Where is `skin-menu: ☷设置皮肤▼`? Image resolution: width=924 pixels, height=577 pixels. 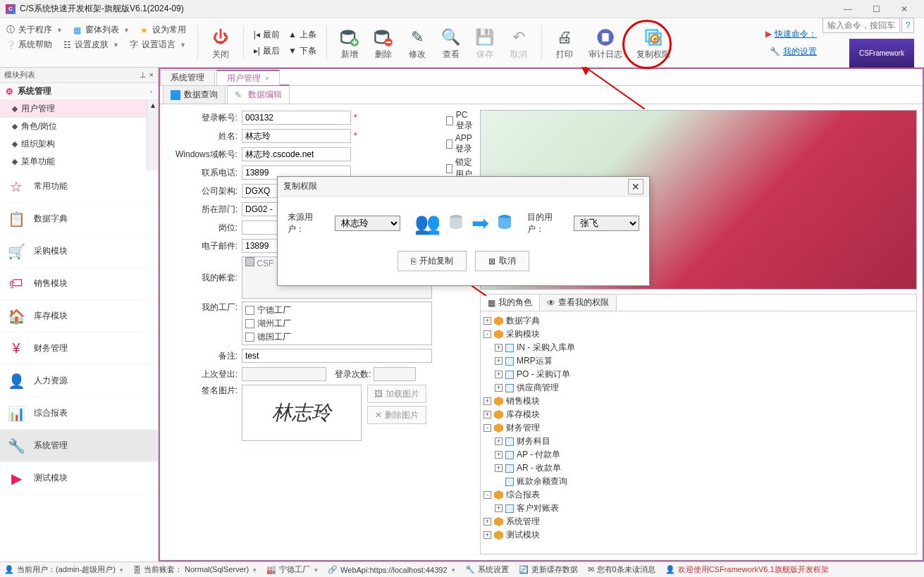
skin-menu: ☷设置皮肤▼ is located at coordinates (90, 45).